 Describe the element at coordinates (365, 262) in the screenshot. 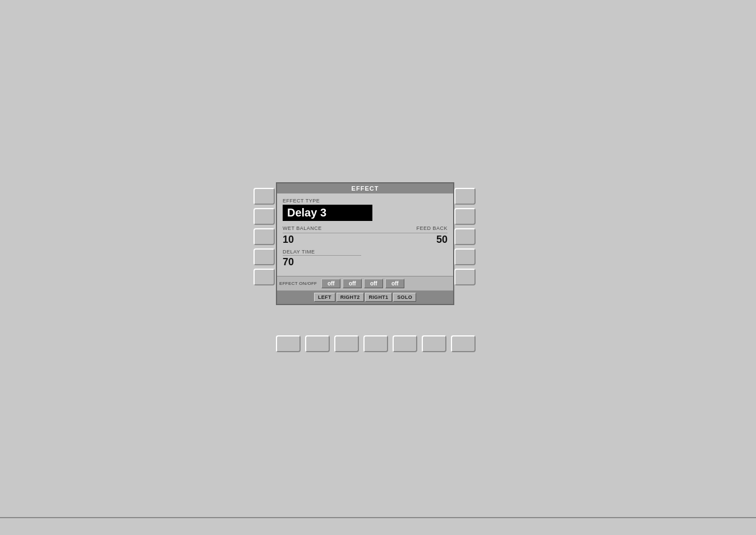

I see `delay-time-value: 70` at that location.